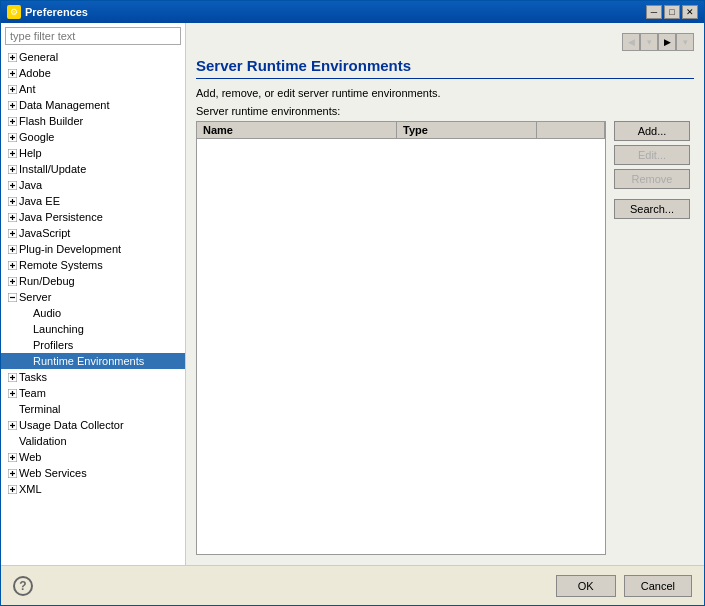 This screenshot has height=606, width=705. I want to click on sidebar-item-plug-in-development: Plug-in Development, so click(93, 249).